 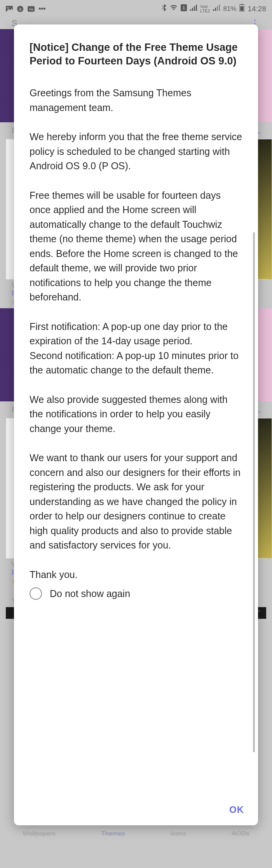 I want to click on checkbox-label: Do not show again, so click(x=90, y=594).